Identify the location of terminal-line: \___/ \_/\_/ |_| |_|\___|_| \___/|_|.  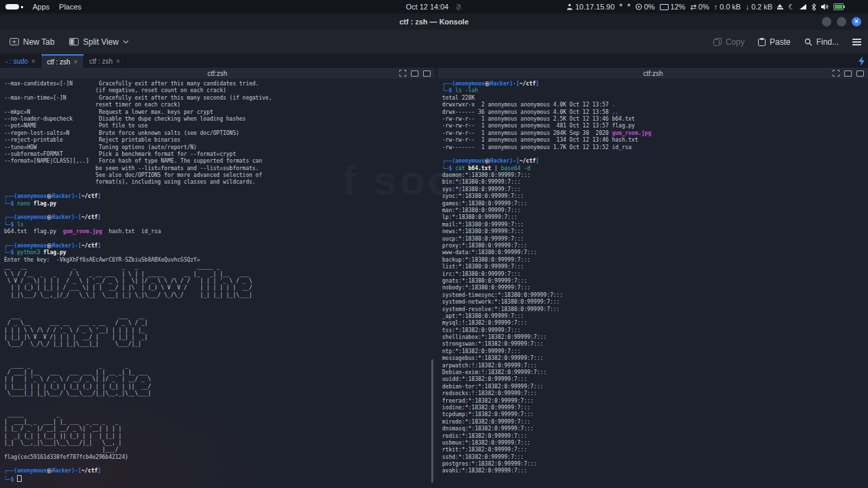
(220, 344).